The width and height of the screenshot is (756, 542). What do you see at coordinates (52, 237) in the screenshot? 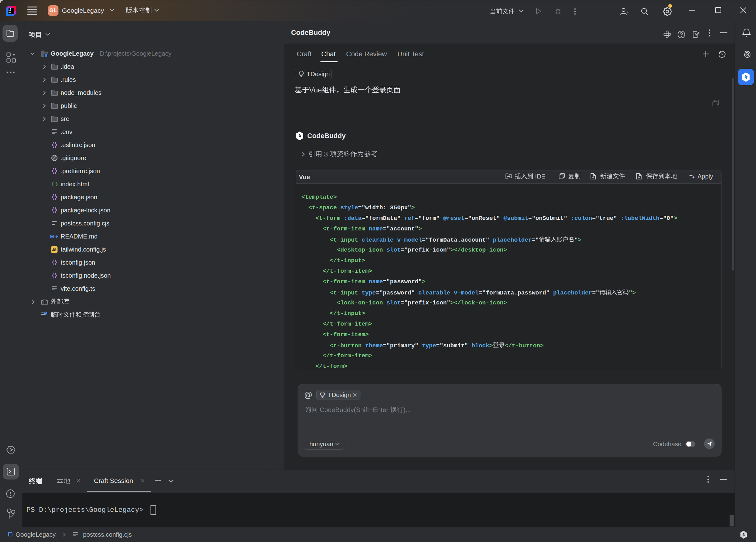
I see `svg-text: M` at bounding box center [52, 237].